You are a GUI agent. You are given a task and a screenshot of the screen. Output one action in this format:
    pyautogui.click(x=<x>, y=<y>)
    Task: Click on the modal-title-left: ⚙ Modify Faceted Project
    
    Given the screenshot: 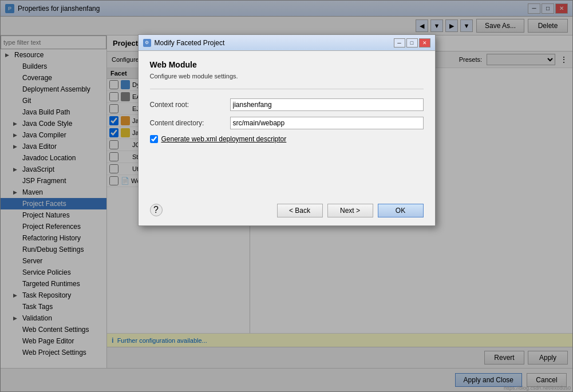 What is the action you would take?
    pyautogui.click(x=184, y=43)
    